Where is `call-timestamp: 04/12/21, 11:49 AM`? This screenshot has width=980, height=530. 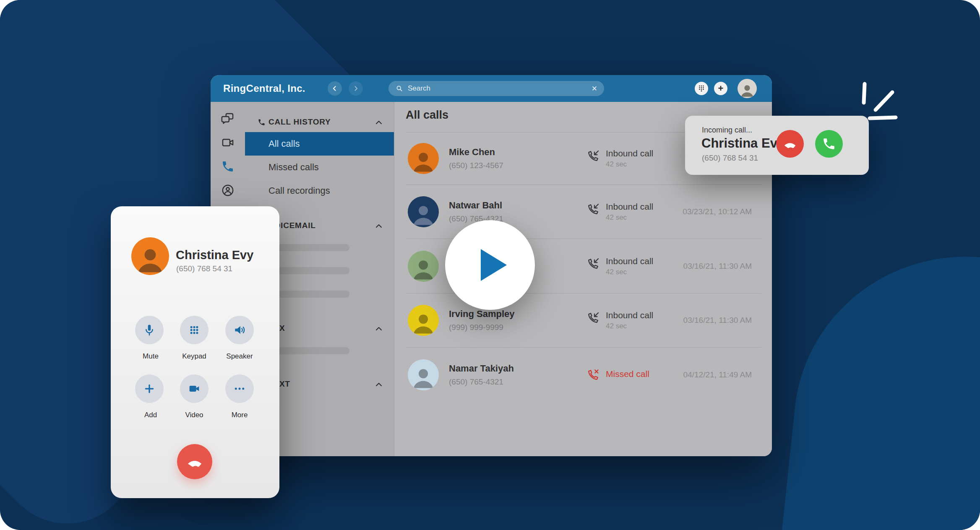
call-timestamp: 04/12/21, 11:49 AM is located at coordinates (717, 375).